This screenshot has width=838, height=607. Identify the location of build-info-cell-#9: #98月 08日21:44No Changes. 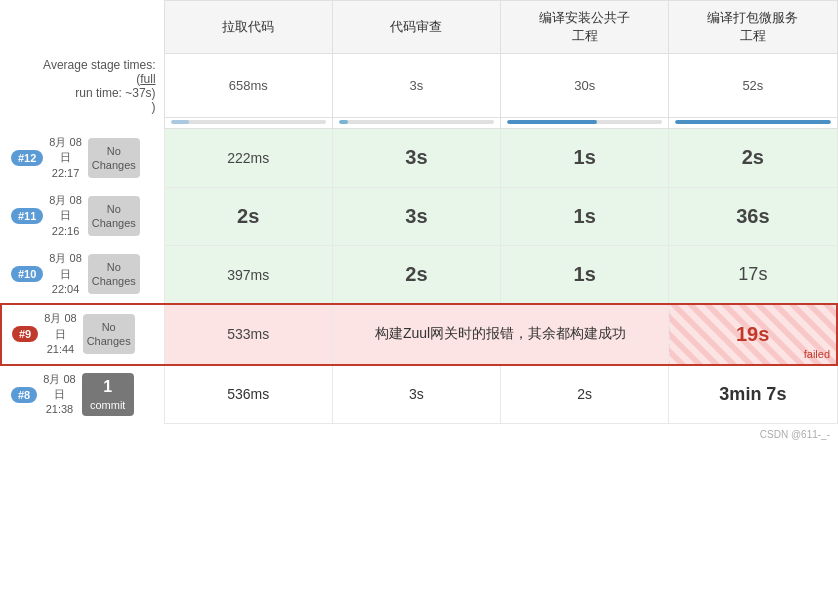
(82, 334).